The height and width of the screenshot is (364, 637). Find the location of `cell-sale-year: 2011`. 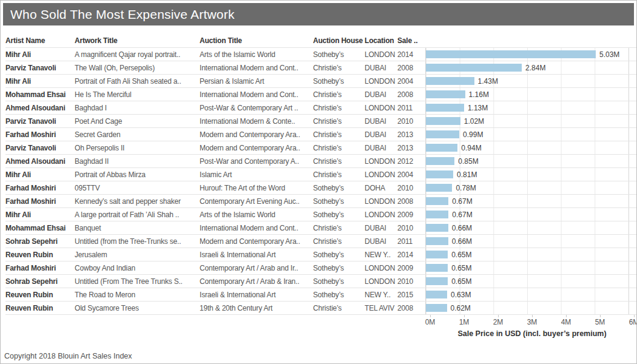

cell-sale-year: 2011 is located at coordinates (411, 241).